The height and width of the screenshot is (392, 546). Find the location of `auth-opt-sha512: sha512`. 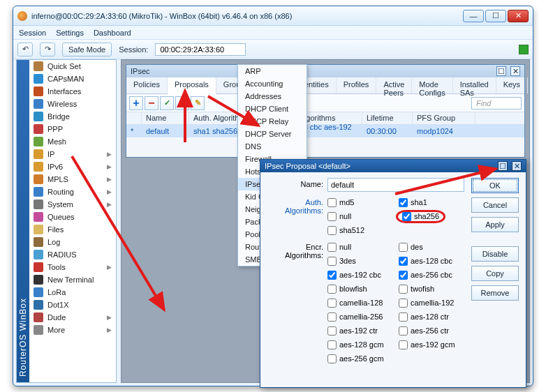

auth-opt-sha512: sha512 is located at coordinates (360, 230).